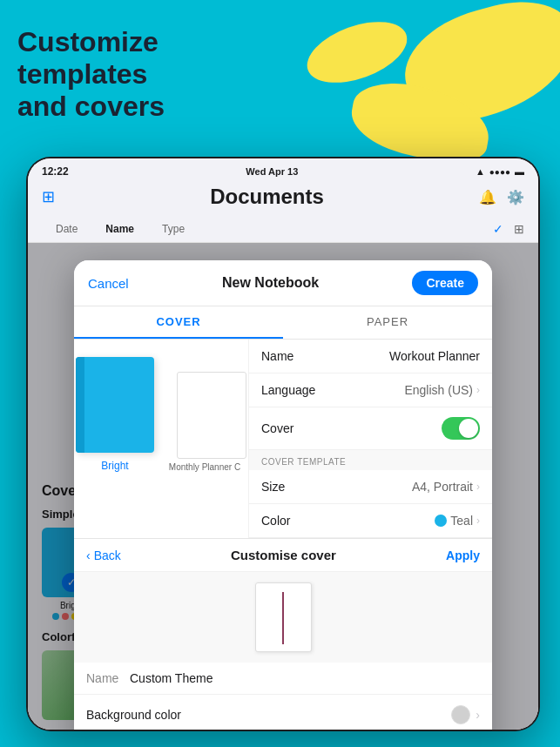 The image size is (560, 747). What do you see at coordinates (288, 390) in the screenshot?
I see `language-label: Language` at bounding box center [288, 390].